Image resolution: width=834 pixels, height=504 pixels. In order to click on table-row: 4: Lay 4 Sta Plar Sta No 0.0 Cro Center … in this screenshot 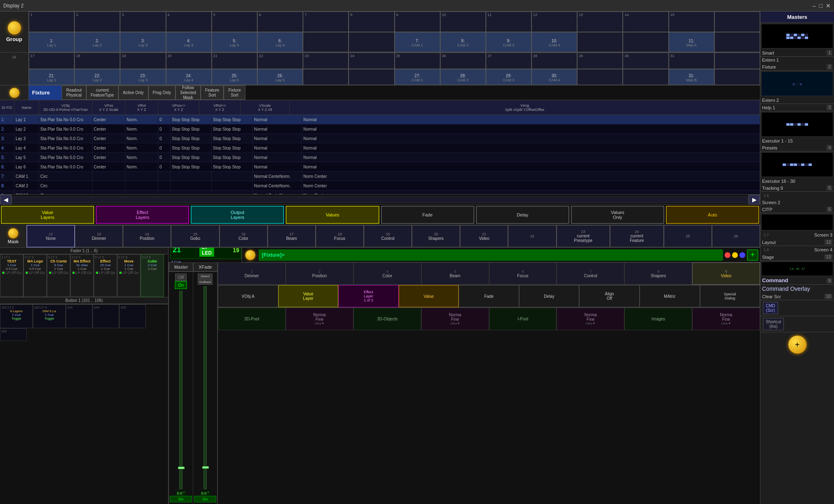, I will do `click(380, 148)`.